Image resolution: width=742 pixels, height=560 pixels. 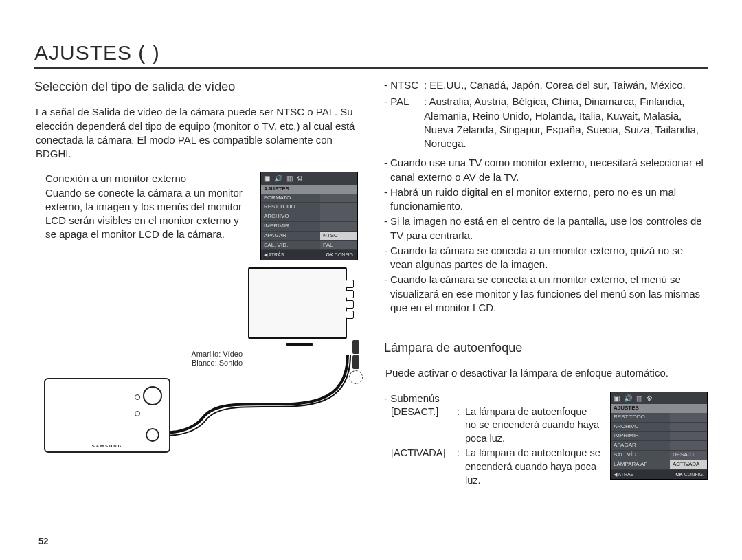 What do you see at coordinates (546, 122) in the screenshot?
I see `pal-def: - PAL : Australia, Austria, Bélgica, Chi…` at bounding box center [546, 122].